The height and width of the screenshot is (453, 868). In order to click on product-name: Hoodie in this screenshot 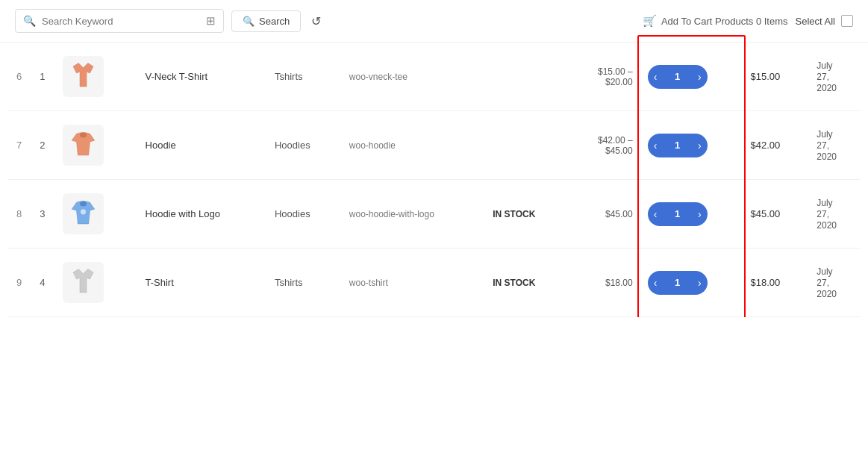, I will do `click(161, 145)`.